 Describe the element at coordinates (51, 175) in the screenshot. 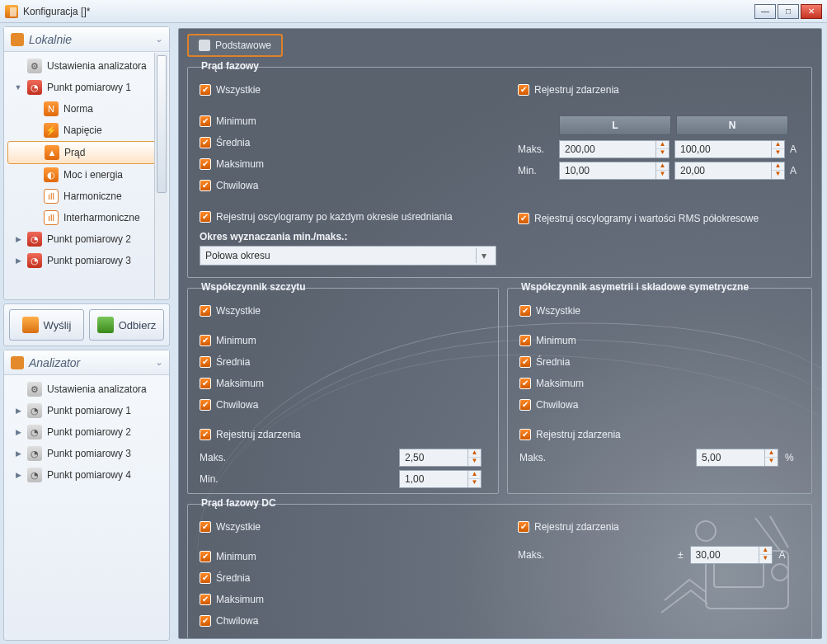

I see `gauge-icon: ◐` at that location.